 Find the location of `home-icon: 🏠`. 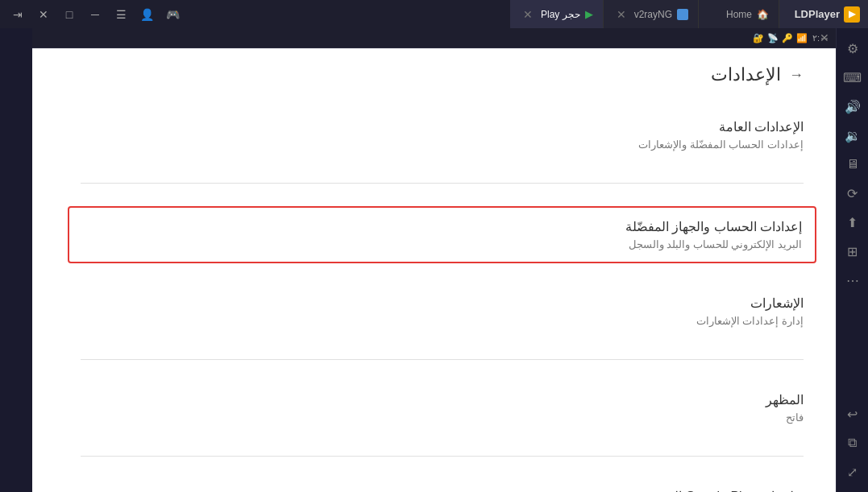

home-icon: 🏠 is located at coordinates (762, 14).